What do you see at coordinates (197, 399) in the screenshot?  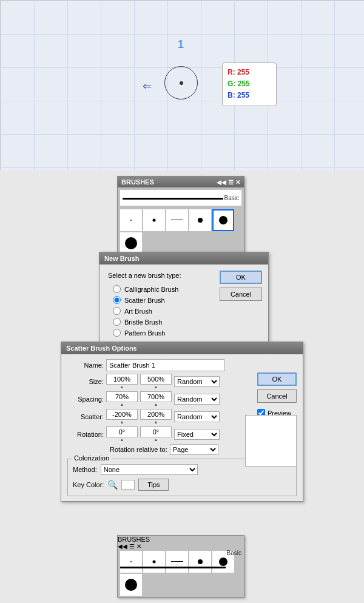 I see `scatter-spacing-method-select: Random` at bounding box center [197, 399].